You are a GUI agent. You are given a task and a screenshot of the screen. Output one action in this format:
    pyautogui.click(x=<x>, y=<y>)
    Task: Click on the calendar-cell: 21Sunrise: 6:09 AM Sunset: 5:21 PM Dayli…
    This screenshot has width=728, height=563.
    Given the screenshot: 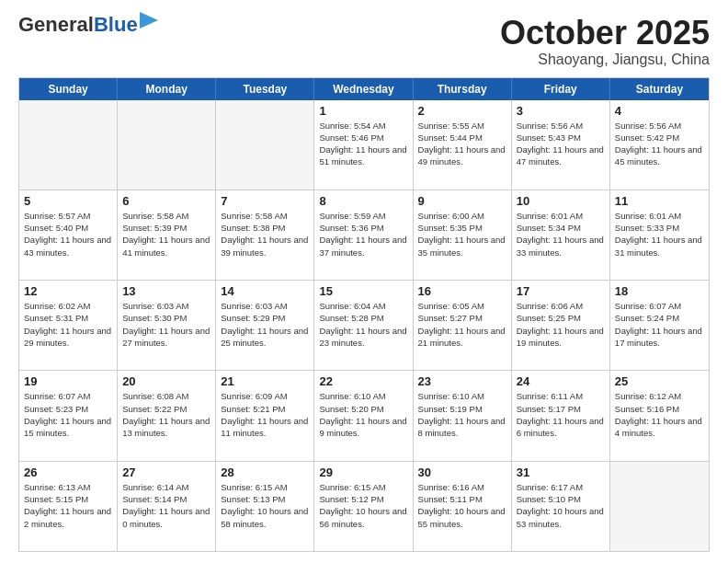 What is the action you would take?
    pyautogui.click(x=265, y=416)
    